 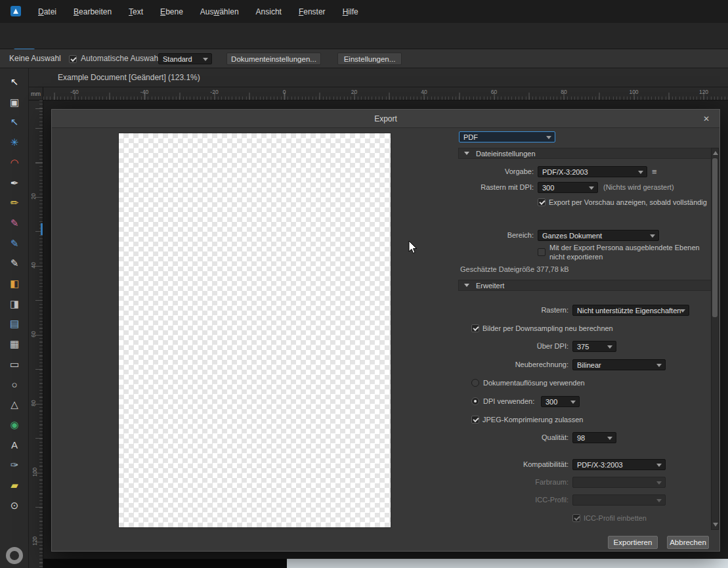 I want to click on use-dpi-dropdown: 300, so click(x=561, y=402).